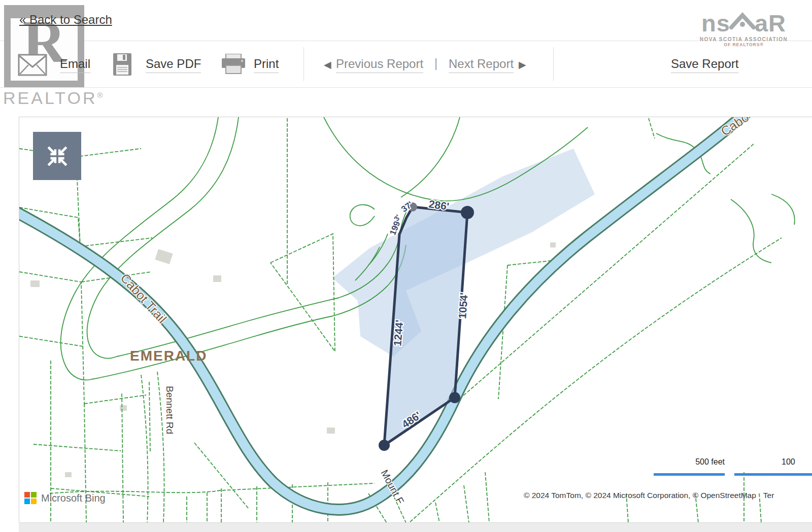 Image resolution: width=812 pixels, height=532 pixels. What do you see at coordinates (328, 65) in the screenshot?
I see `previous-arrow-icon: ◀` at bounding box center [328, 65].